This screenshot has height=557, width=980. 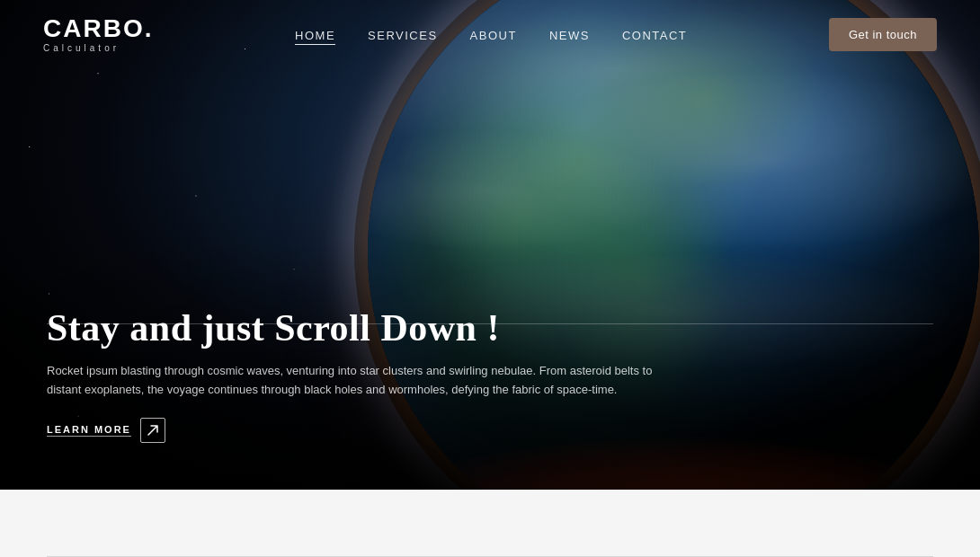 What do you see at coordinates (490, 328) in the screenshot?
I see `hero-title: Stay and just Scroll Down !` at bounding box center [490, 328].